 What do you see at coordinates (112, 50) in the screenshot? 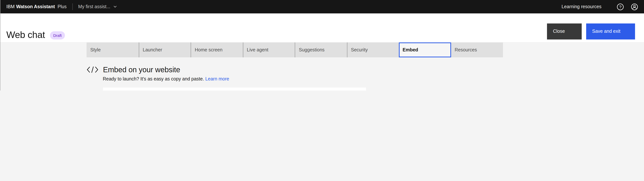
I see `tab-style: Style` at bounding box center [112, 50].